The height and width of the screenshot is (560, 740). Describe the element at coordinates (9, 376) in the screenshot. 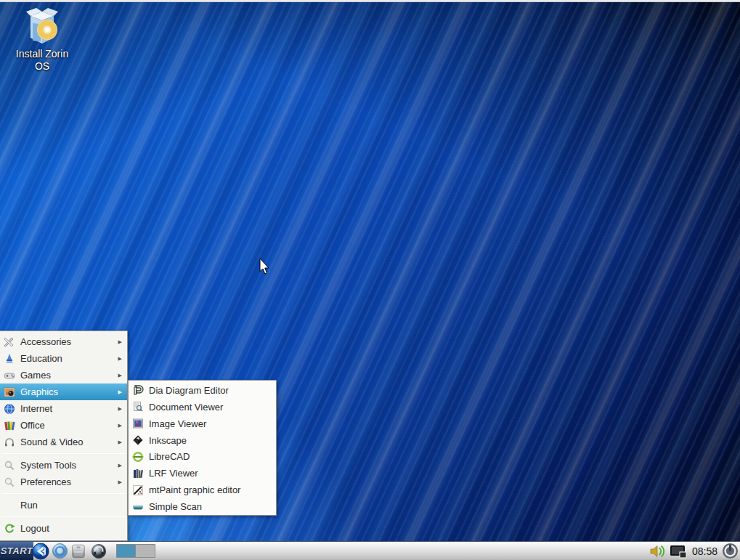

I see `games-icon` at that location.